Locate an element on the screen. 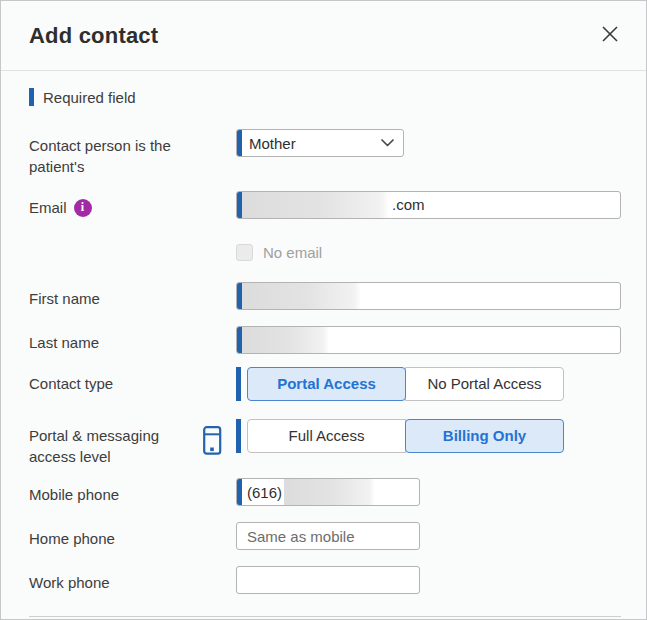 Image resolution: width=647 pixels, height=620 pixels. email-label: Email i is located at coordinates (132, 204).